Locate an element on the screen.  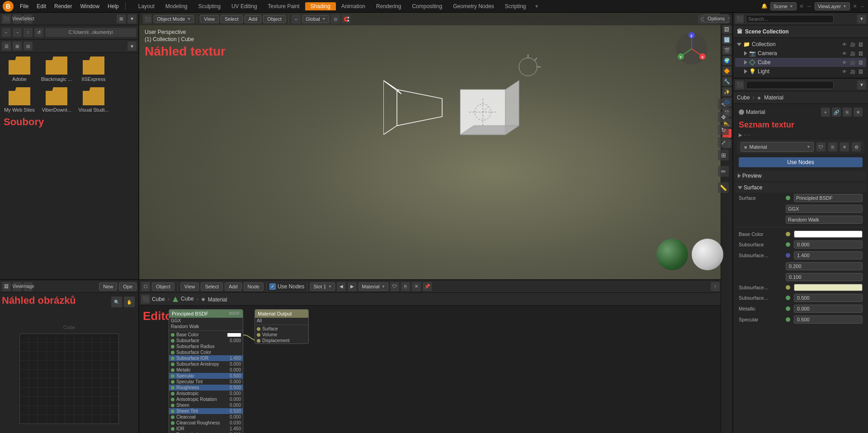
image-menu-btn: Image is located at coordinates (28, 287).